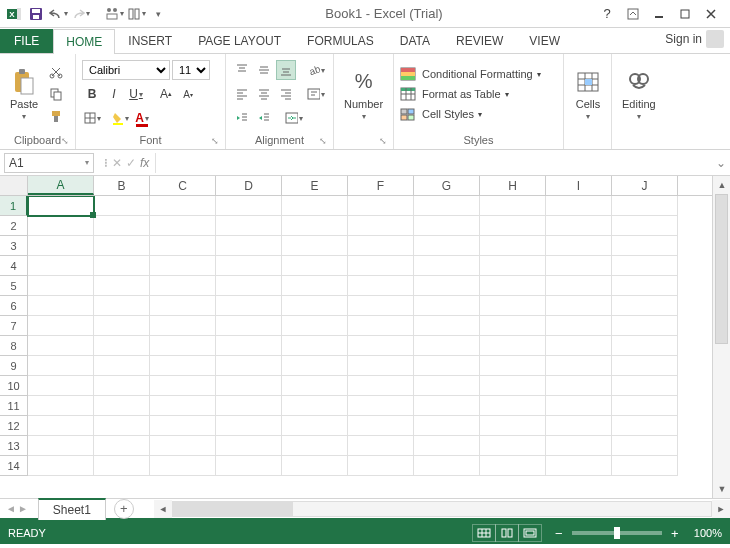 The width and height of the screenshot is (730, 548). What do you see at coordinates (158, 14) in the screenshot?
I see `qat-customize-icon: ▾` at bounding box center [158, 14].